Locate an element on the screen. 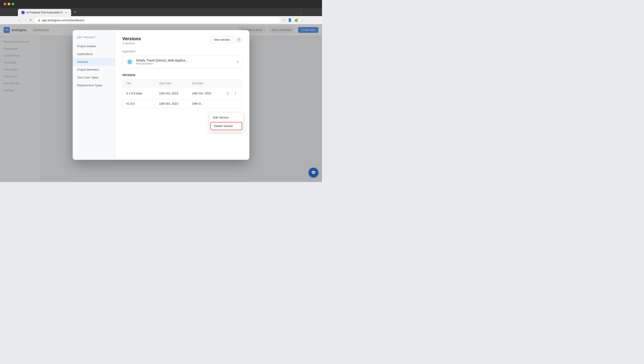 The width and height of the screenshot is (644, 364). table-row: V1.0.0 13th Oct, 2023 14th O... is located at coordinates (182, 104).